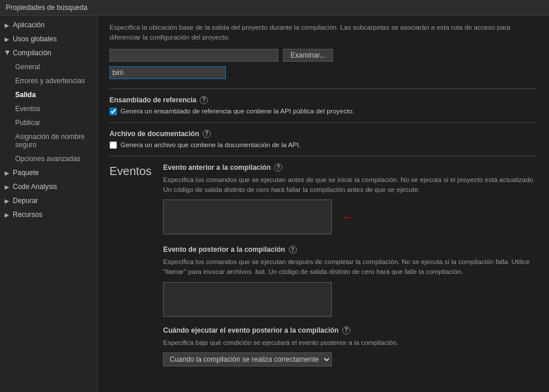  What do you see at coordinates (350, 347) in the screenshot?
I see `when-run-section: Cuándo ejecutar el evento posterior a la…` at bounding box center [350, 347].